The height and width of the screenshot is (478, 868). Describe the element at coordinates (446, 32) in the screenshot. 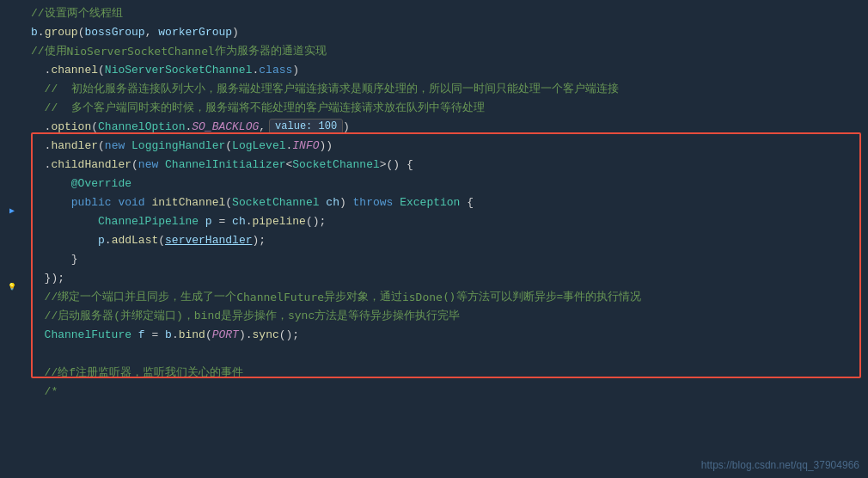

I see `code-line-2: b . group ( bossGroup , workerGroup )` at that location.